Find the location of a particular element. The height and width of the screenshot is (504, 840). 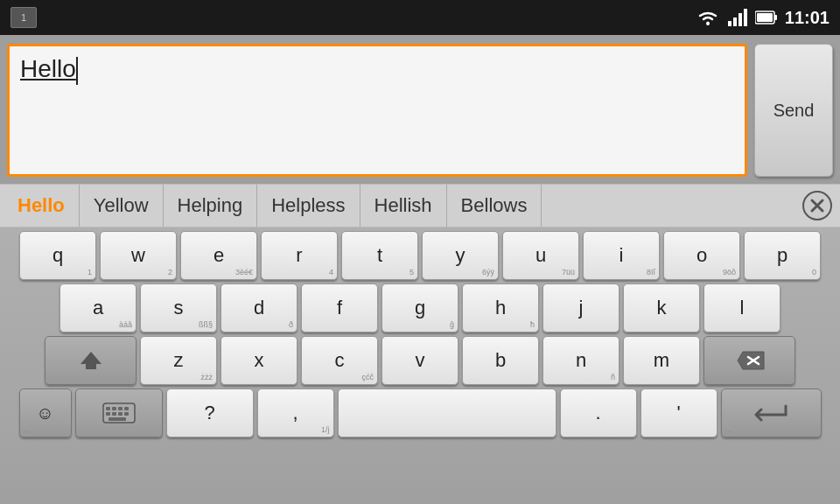

key-apostrophe: ' is located at coordinates (679, 413).